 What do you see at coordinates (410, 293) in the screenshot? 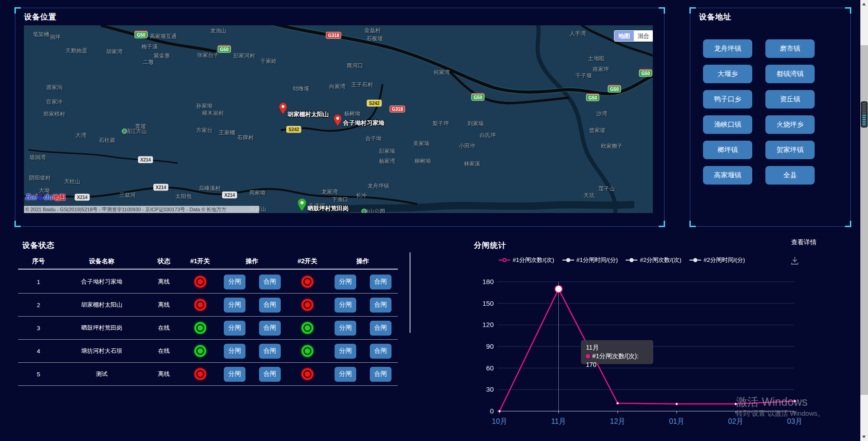
I see `table-scrollbar` at bounding box center [410, 293].